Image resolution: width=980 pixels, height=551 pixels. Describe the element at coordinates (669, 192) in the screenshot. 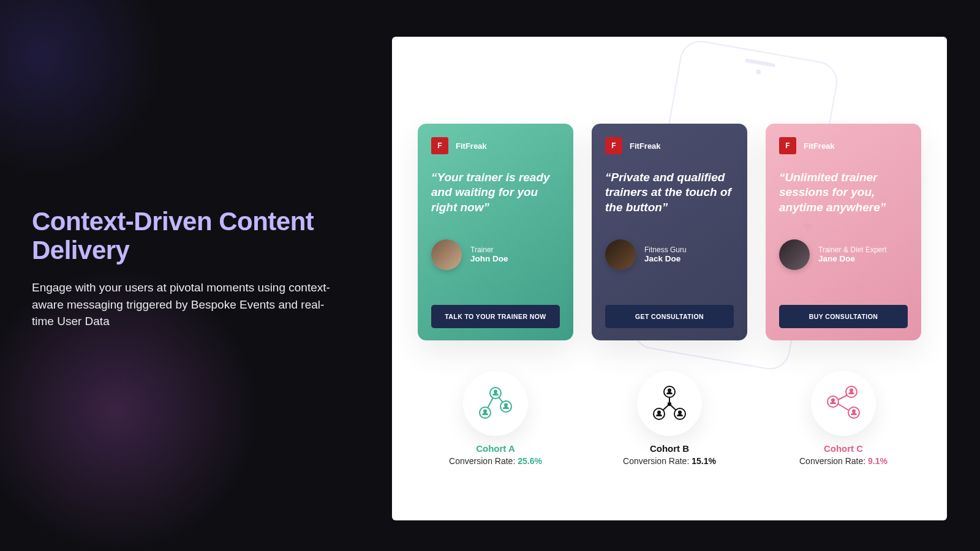

I see `card-quote: “Private and qualified trainers at the t…` at that location.